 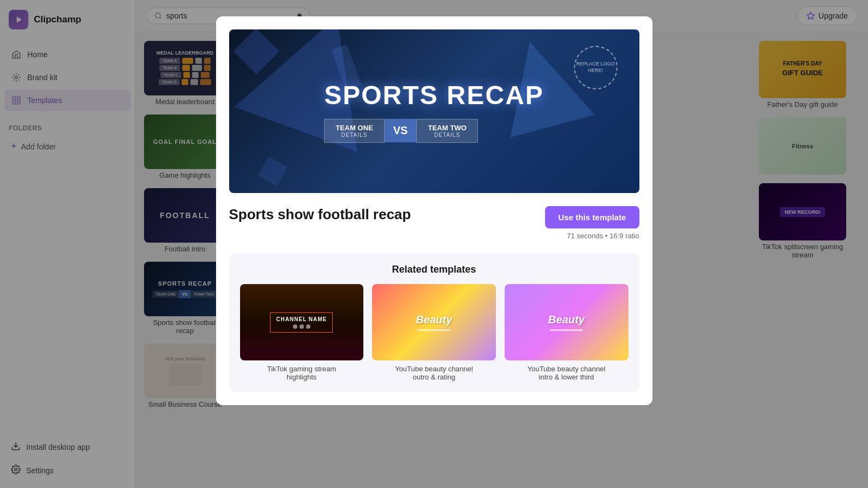 I want to click on social-icons, so click(x=301, y=327).